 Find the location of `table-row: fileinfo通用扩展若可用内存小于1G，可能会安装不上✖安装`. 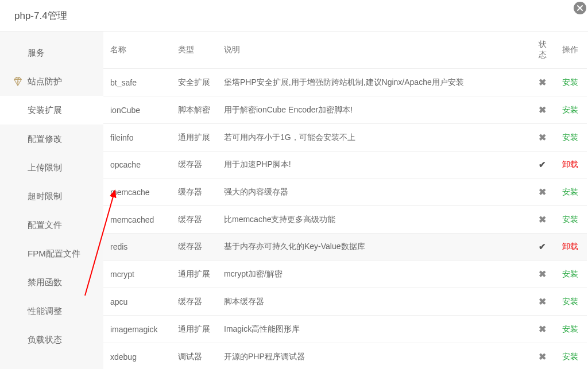

table-row: fileinfo通用扩展若可用内存小于1G，可能会安装不上✖安装 is located at coordinates (345, 138).